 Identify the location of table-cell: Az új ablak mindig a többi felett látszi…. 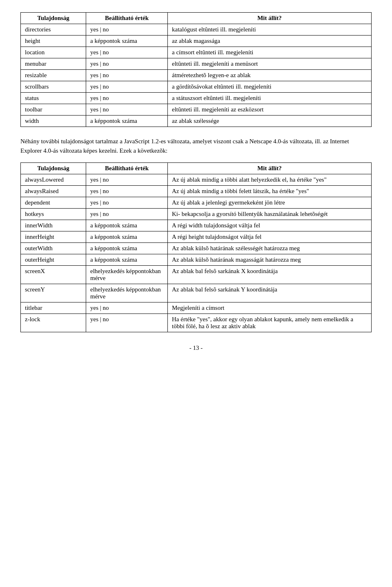
(270, 191).